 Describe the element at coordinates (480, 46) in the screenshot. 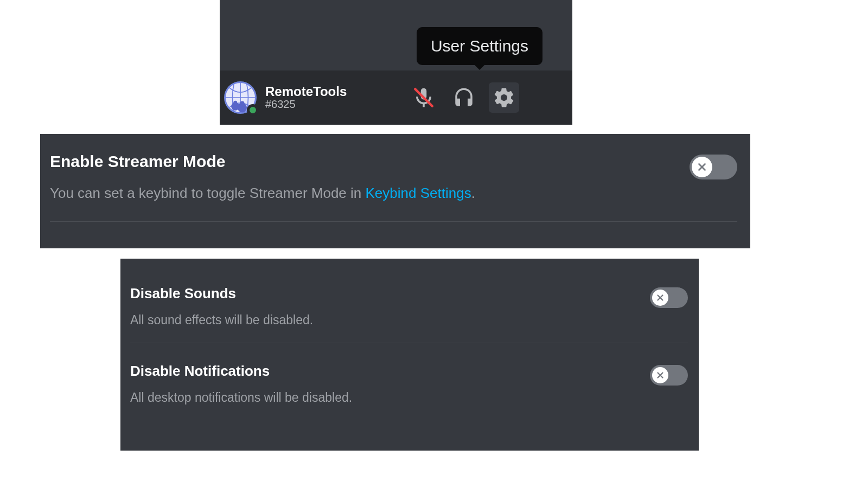

I see `settings-tooltip-text: User Settings` at that location.